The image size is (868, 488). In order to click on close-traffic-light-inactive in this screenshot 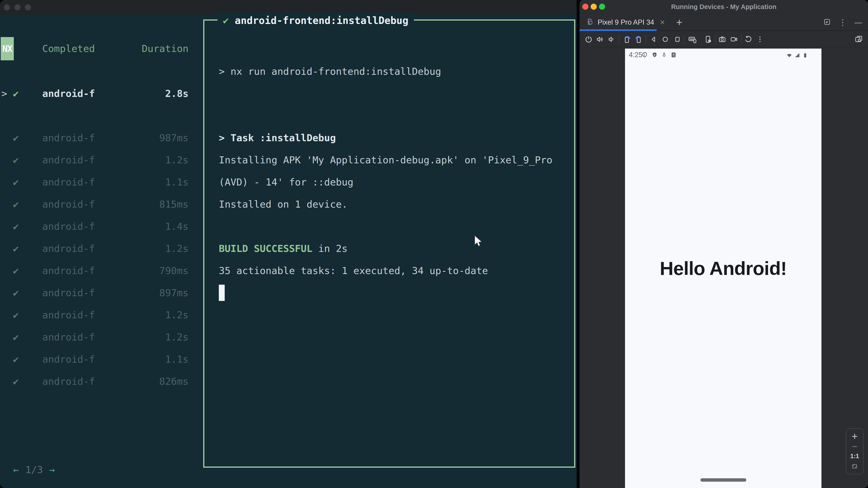, I will do `click(7, 7)`.